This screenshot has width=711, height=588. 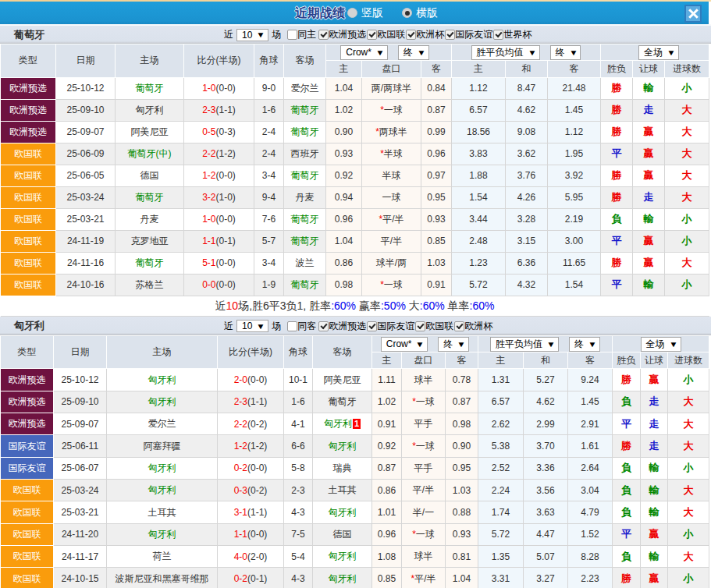 I want to click on match-score: 0-3(0-2), so click(x=251, y=491).